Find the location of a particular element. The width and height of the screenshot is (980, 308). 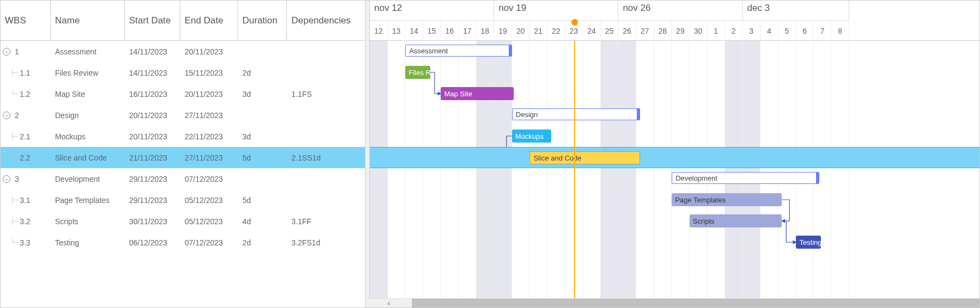

column-header-name: Name is located at coordinates (88, 21).